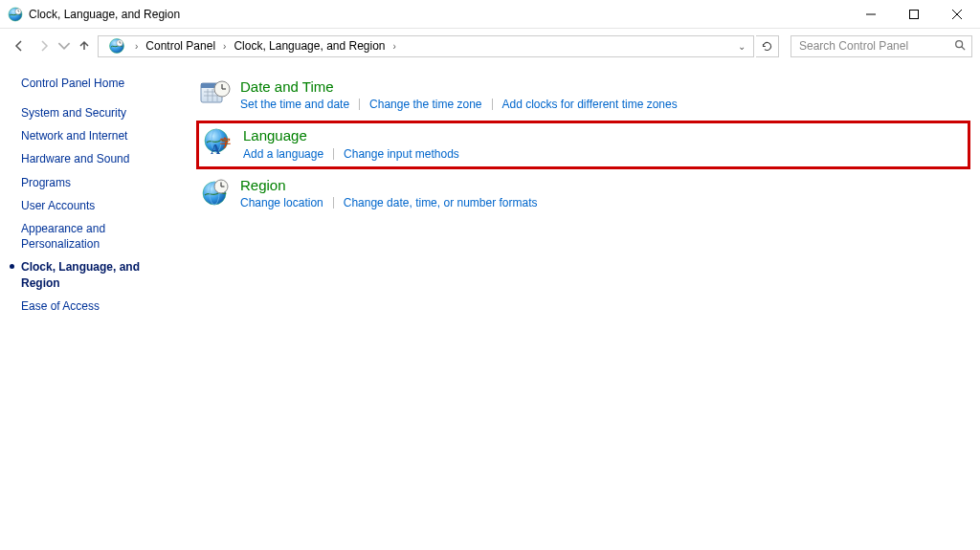 The width and height of the screenshot is (980, 550). I want to click on link-change-time-zone: Change the time zone, so click(425, 104).